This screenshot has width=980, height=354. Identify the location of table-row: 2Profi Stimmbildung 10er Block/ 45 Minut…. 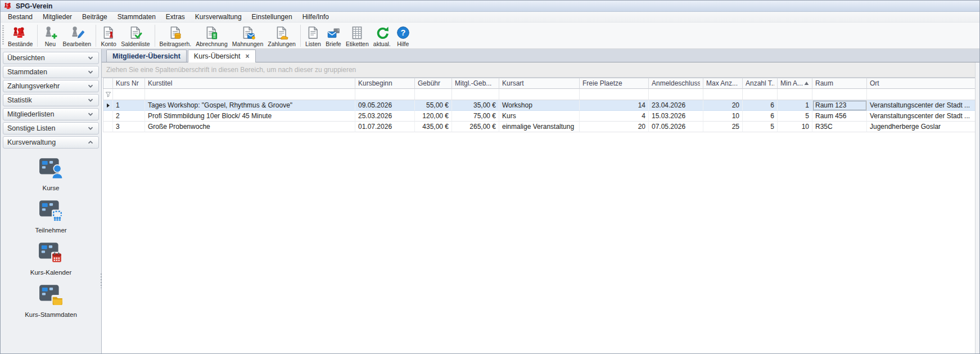
(539, 116).